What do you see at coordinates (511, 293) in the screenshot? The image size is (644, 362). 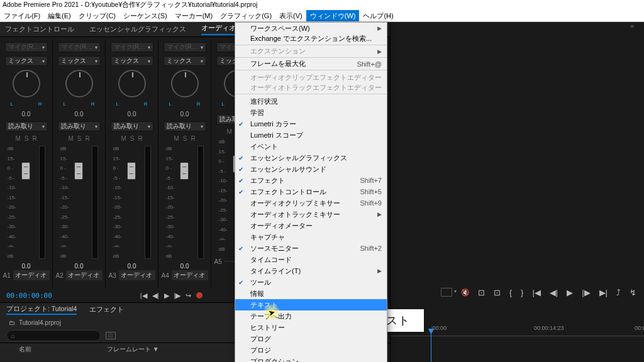 I see `viewer-transport-button: {` at bounding box center [511, 293].